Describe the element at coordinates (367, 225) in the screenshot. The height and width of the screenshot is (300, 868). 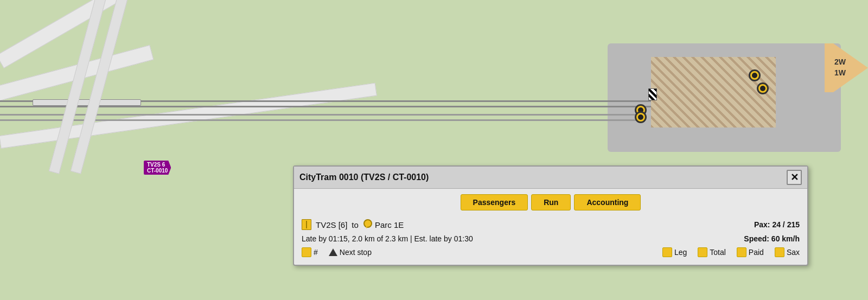
I see `pin-icon` at that location.